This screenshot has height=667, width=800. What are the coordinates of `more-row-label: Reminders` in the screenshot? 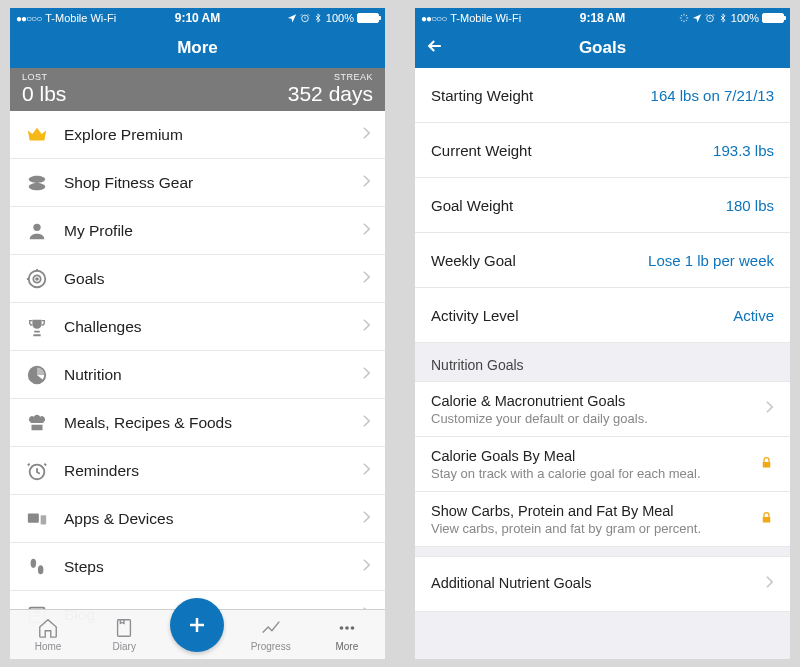 It's located at (213, 471).